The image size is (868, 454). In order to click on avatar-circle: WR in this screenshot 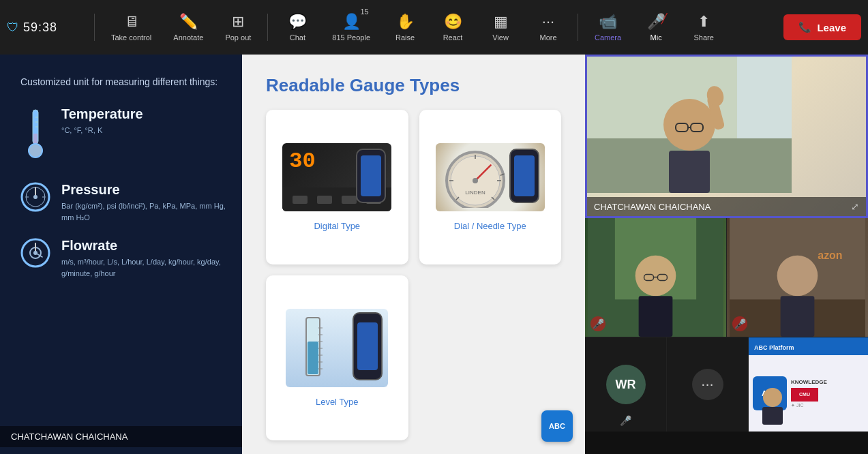, I will do `click(626, 384)`.